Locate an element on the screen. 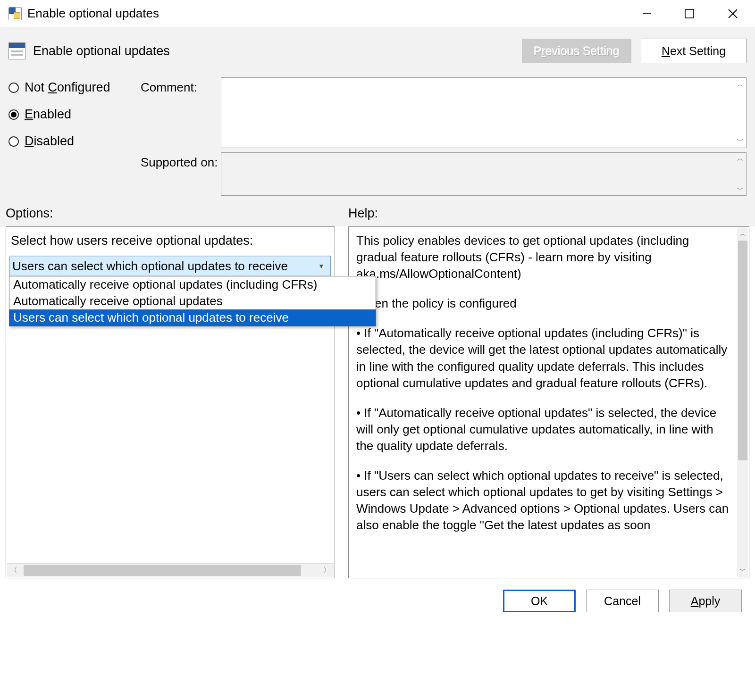 The image size is (755, 700). help-p3: • If "Automatically receive optional upd… is located at coordinates (543, 358).